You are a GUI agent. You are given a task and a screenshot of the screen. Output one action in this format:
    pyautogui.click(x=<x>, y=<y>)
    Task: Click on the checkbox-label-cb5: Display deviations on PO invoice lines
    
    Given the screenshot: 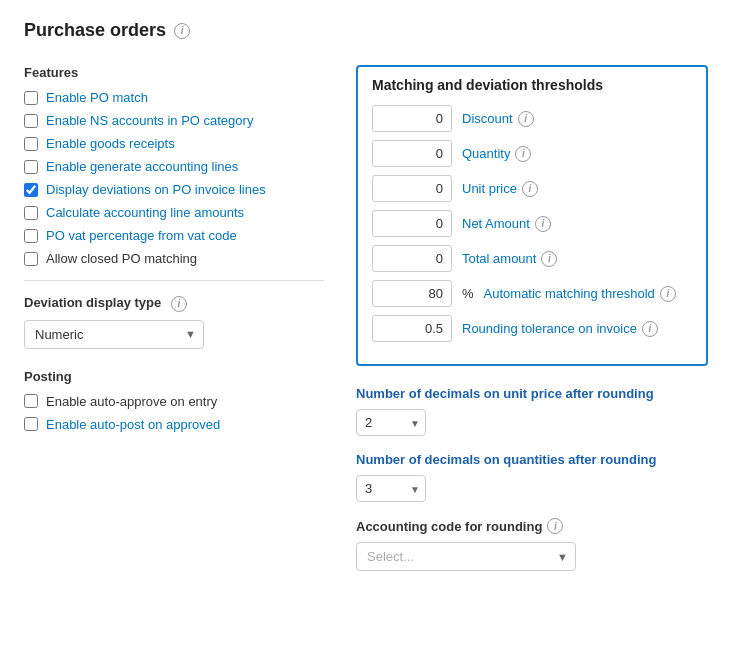 What is the action you would take?
    pyautogui.click(x=156, y=190)
    